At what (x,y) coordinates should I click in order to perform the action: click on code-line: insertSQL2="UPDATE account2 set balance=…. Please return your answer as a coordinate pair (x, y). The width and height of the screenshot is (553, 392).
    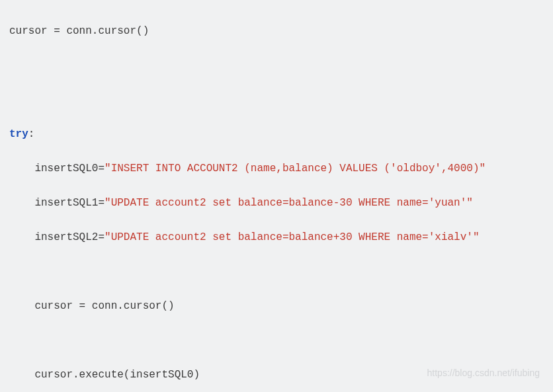
    Looking at the image, I should click on (276, 237).